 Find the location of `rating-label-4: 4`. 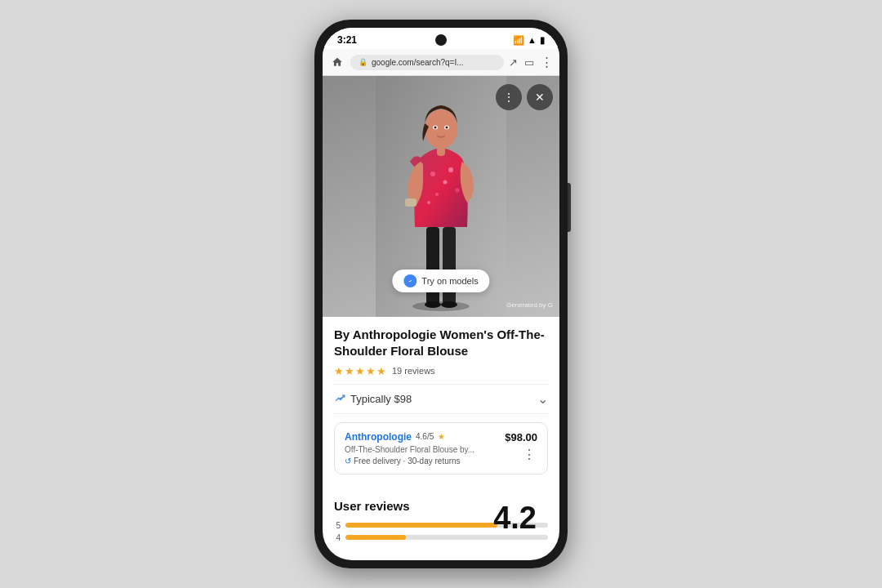

rating-label-4: 4 is located at coordinates (337, 537).